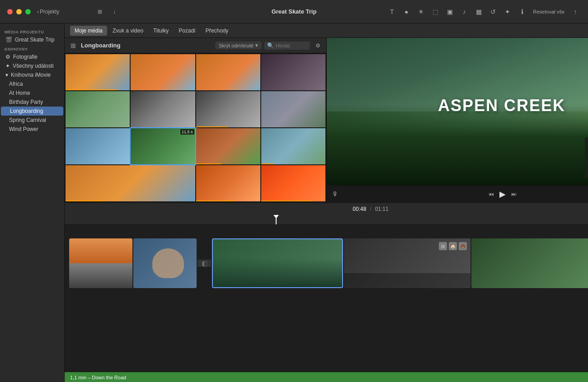  What do you see at coordinates (161, 31) in the screenshot?
I see `tab-titulky: Titulky` at bounding box center [161, 31].